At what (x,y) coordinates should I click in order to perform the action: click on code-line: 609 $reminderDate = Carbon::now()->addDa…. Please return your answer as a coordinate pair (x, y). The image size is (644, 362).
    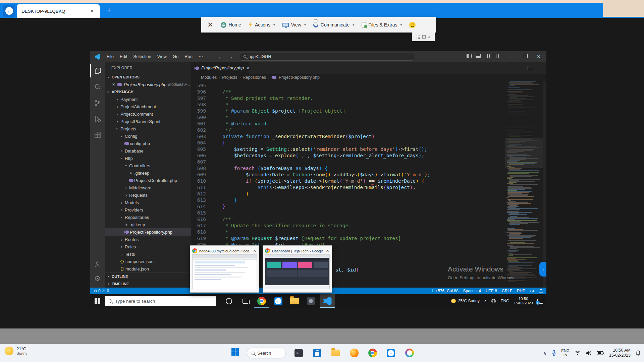
    Looking at the image, I should click on (311, 175).